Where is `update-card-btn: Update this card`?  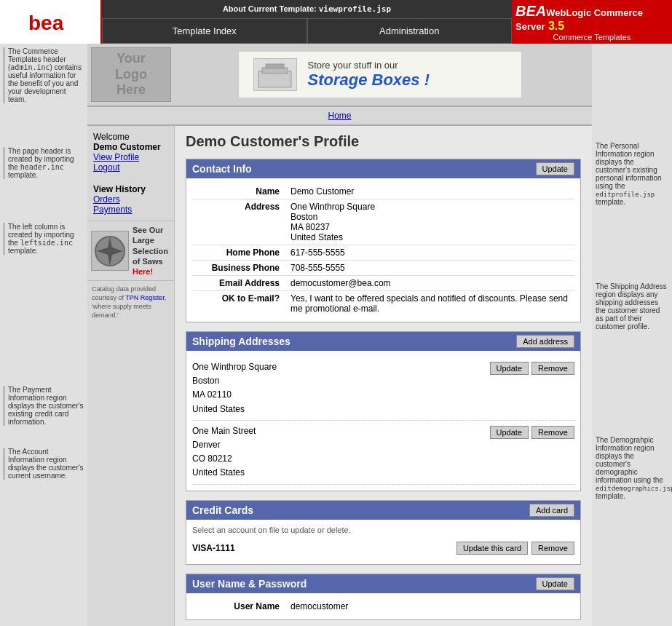
update-card-btn: Update this card is located at coordinates (492, 548).